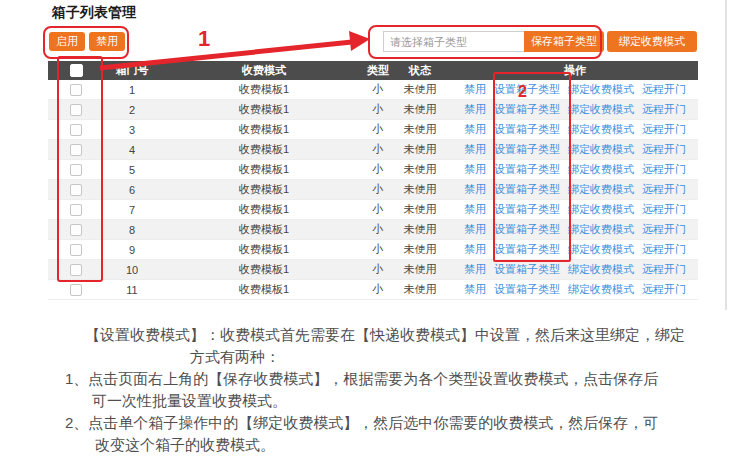 This screenshot has width=750, height=474. What do you see at coordinates (522, 92) in the screenshot?
I see `annotation-step2-label: 2` at bounding box center [522, 92].